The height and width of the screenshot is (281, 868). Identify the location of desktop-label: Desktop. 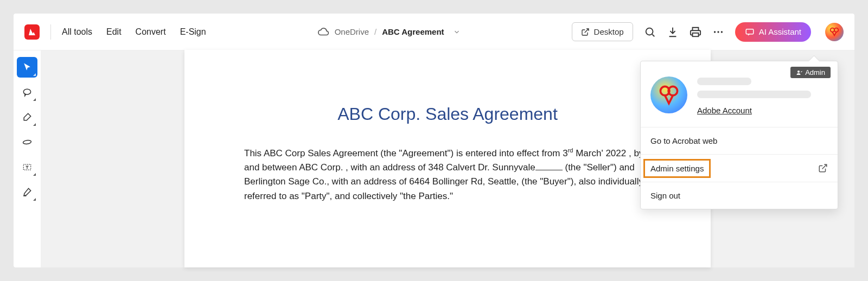
(609, 31).